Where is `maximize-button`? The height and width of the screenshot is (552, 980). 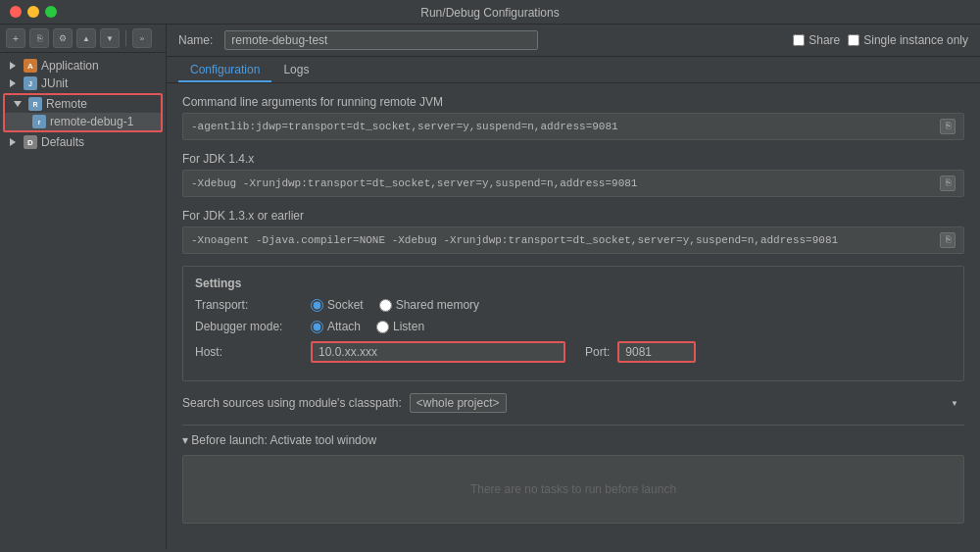 maximize-button is located at coordinates (51, 12).